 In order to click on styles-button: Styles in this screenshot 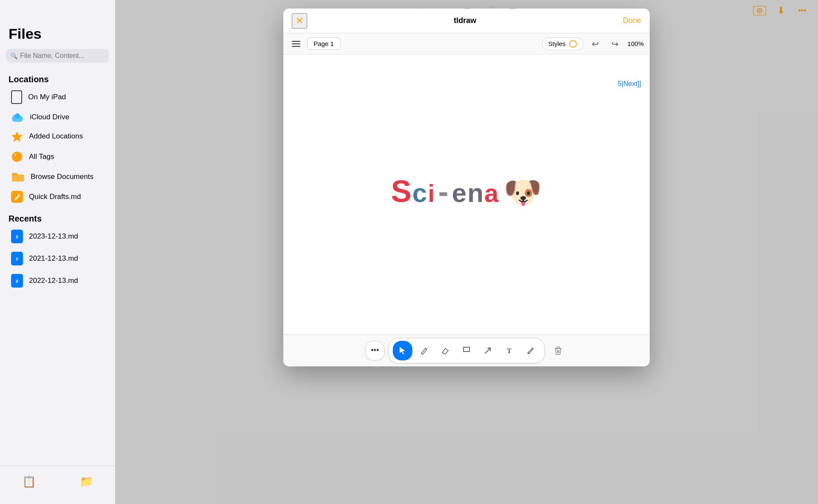, I will do `click(562, 44)`.